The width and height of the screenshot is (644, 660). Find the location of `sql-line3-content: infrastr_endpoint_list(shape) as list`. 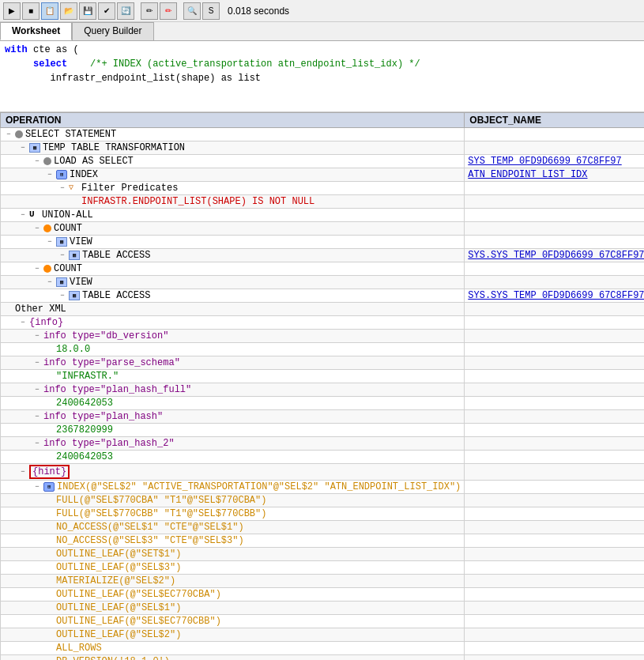

sql-line3-content: infrastr_endpoint_list(shape) as list is located at coordinates (133, 78).